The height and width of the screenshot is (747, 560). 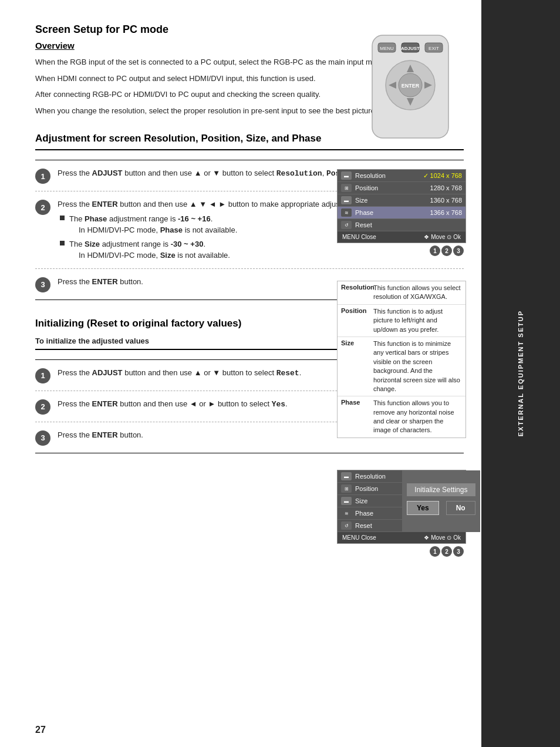 I want to click on info-label-position: Position, so click(x=357, y=321).